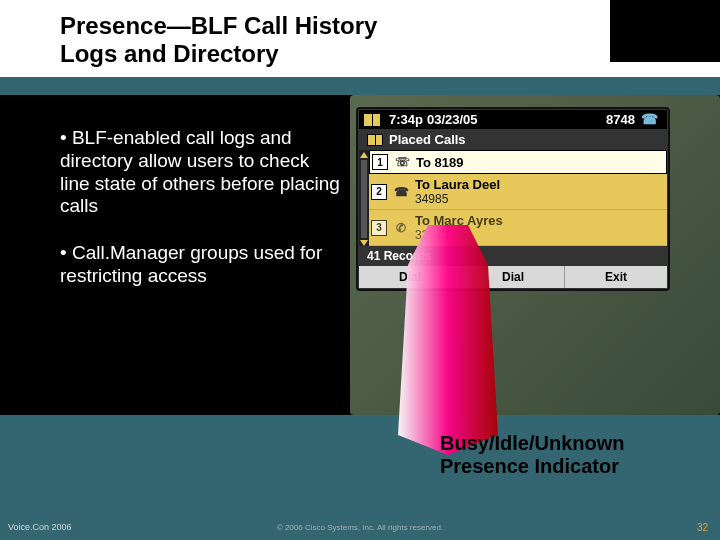 The width and height of the screenshot is (720, 540). Describe the element at coordinates (530, 466) in the screenshot. I see `caption-line-2: Presence Indicator` at that location.